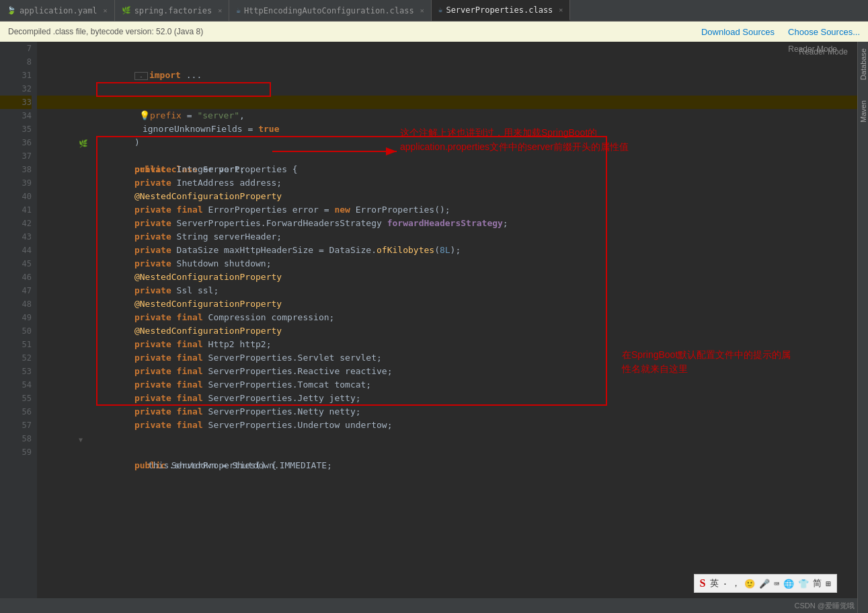 This screenshot has width=868, height=613. I want to click on maven-tab: Maven, so click(863, 112).